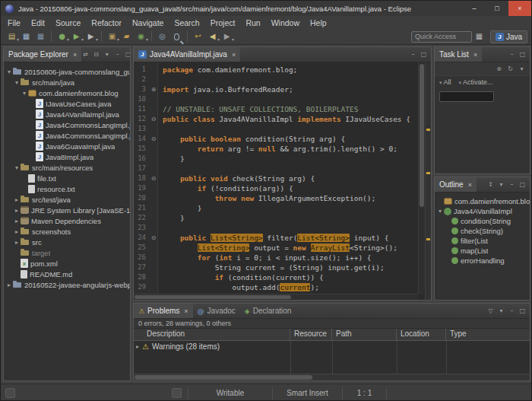 The image size is (532, 401). Describe the element at coordinates (67, 189) in the screenshot. I see `tree-item: resource.txt` at that location.